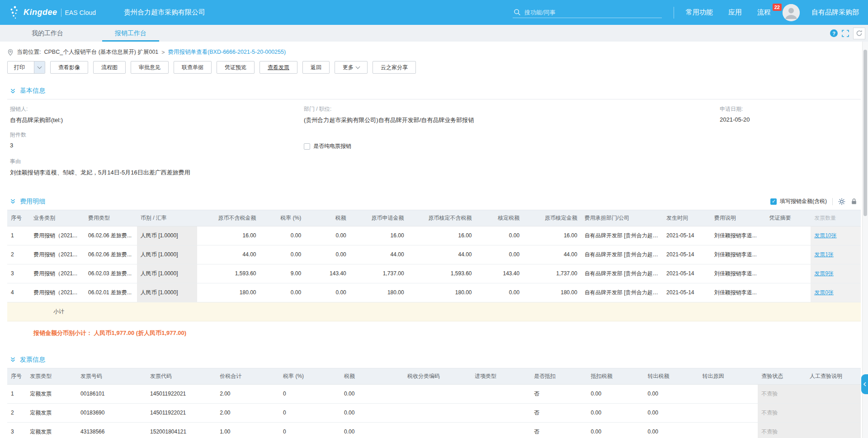  Describe the element at coordinates (699, 13) in the screenshot. I see `nav-common-functions: 常用功能` at that location.